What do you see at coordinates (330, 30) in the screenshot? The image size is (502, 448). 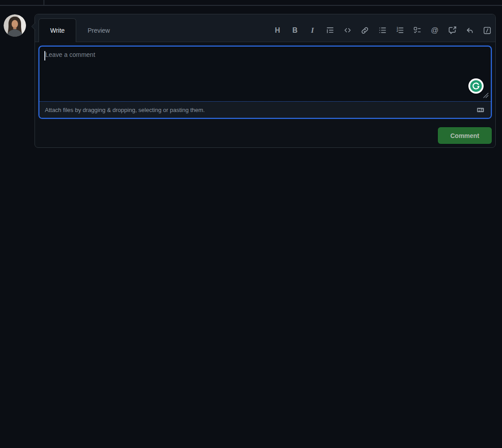 I see `quote-icon` at bounding box center [330, 30].